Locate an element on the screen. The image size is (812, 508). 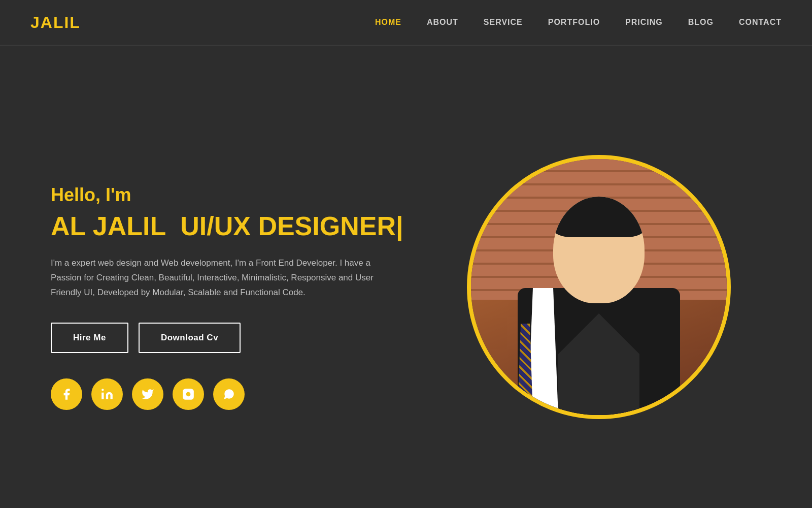
logo: JALIL is located at coordinates (56, 22).